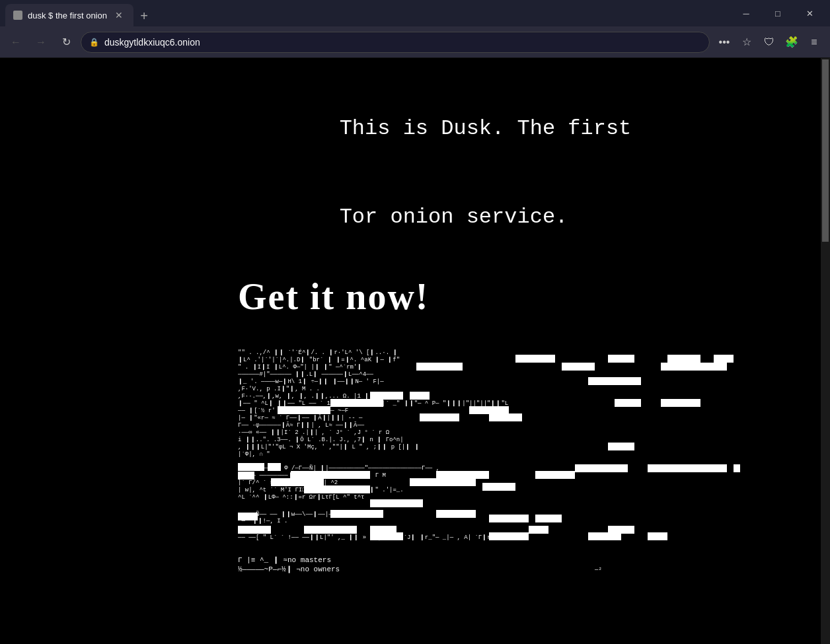  I want to click on new-tab-button: +, so click(144, 16).